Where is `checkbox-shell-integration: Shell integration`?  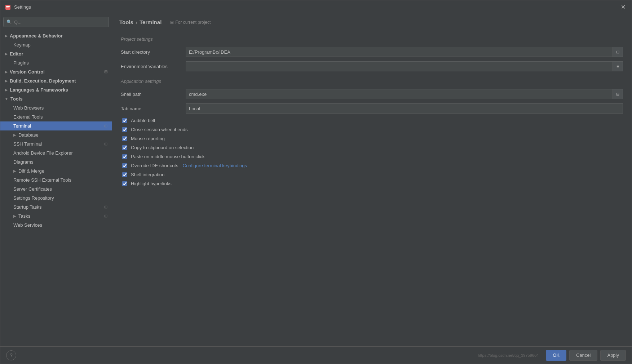
checkbox-shell-integration: Shell integration is located at coordinates (372, 174).